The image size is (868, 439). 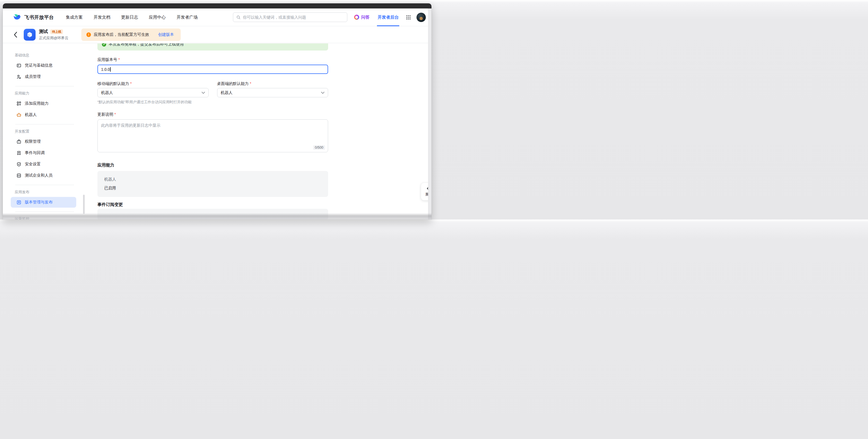 I want to click on qa-gradient-ring-icon, so click(x=356, y=18).